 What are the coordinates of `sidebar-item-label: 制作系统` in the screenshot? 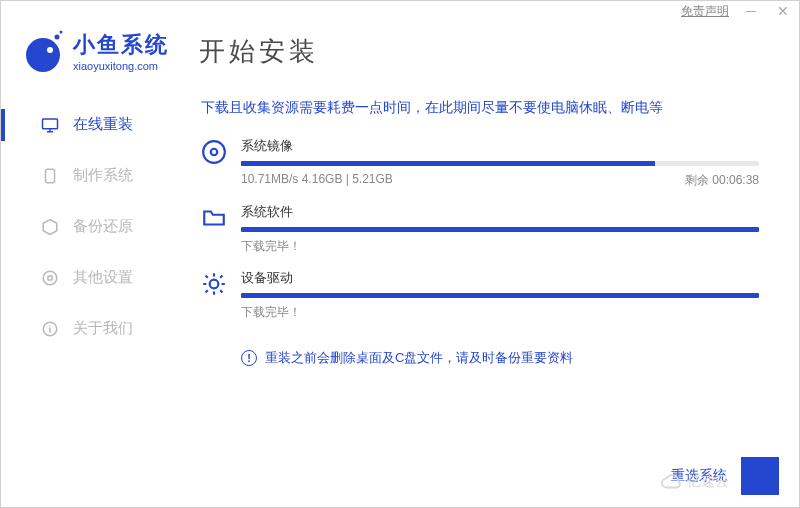 It's located at (103, 176).